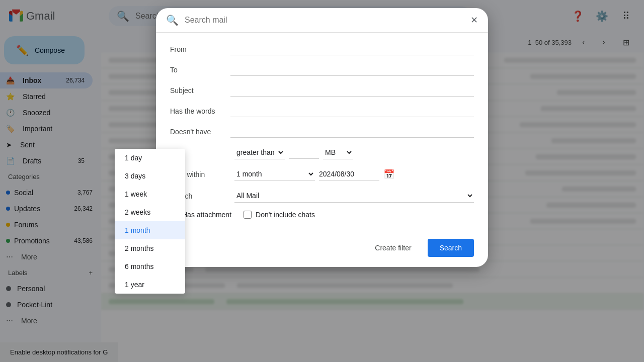 This screenshot has width=644, height=362. I want to click on to-input, so click(352, 69).